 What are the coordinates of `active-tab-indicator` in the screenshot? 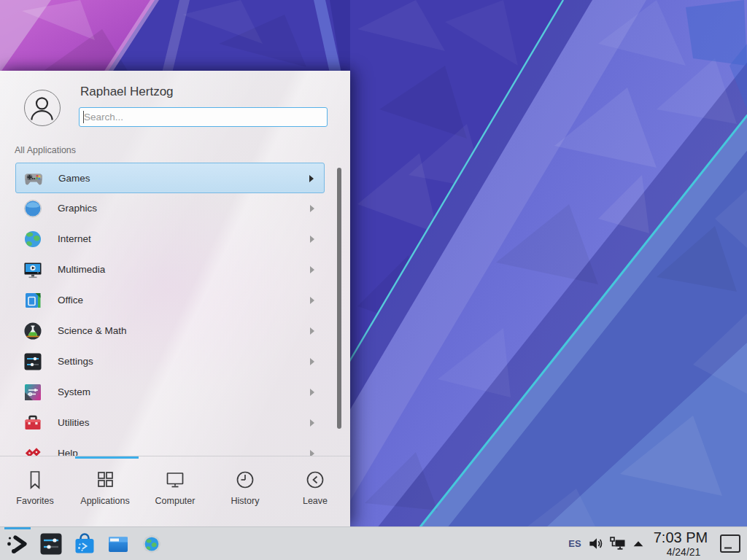 It's located at (107, 458).